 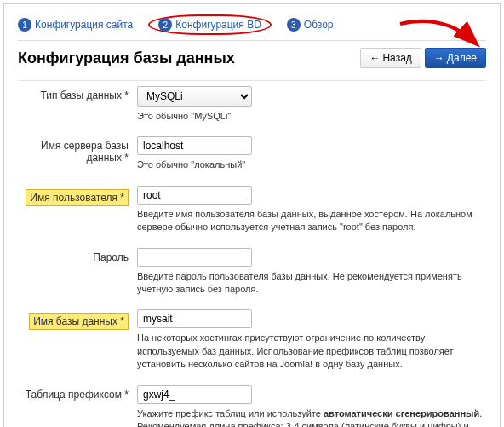 I want to click on host-label: Имя сервера базы данных *, so click(x=77, y=159).